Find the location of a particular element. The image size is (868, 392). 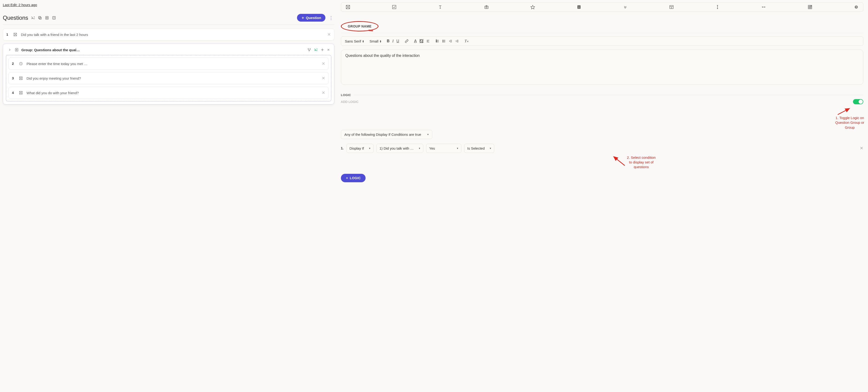

font-size-value: Small is located at coordinates (374, 41).